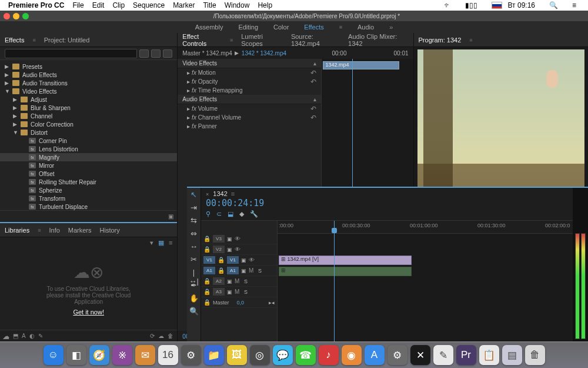 Image resolution: width=588 pixels, height=368 pixels. What do you see at coordinates (122, 355) in the screenshot?
I see `dock-app-icon: ※` at bounding box center [122, 355].